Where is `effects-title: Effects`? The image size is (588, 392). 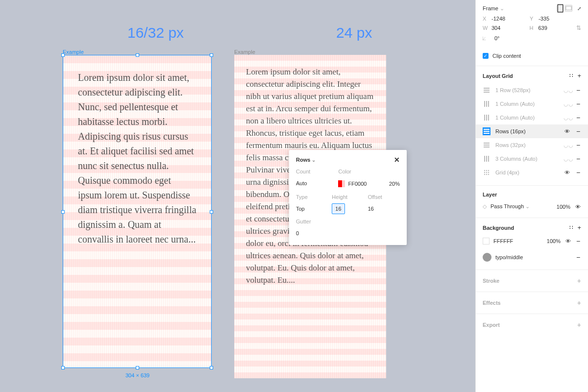
effects-title: Effects is located at coordinates (492, 303).